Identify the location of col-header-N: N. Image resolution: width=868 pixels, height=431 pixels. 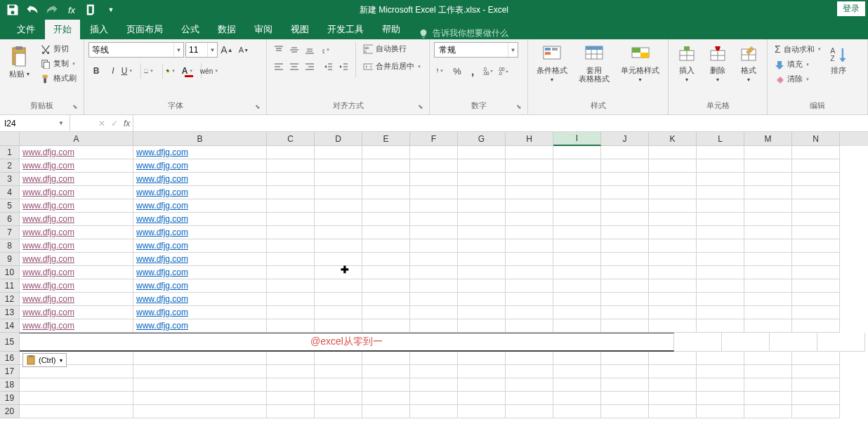
(816, 139).